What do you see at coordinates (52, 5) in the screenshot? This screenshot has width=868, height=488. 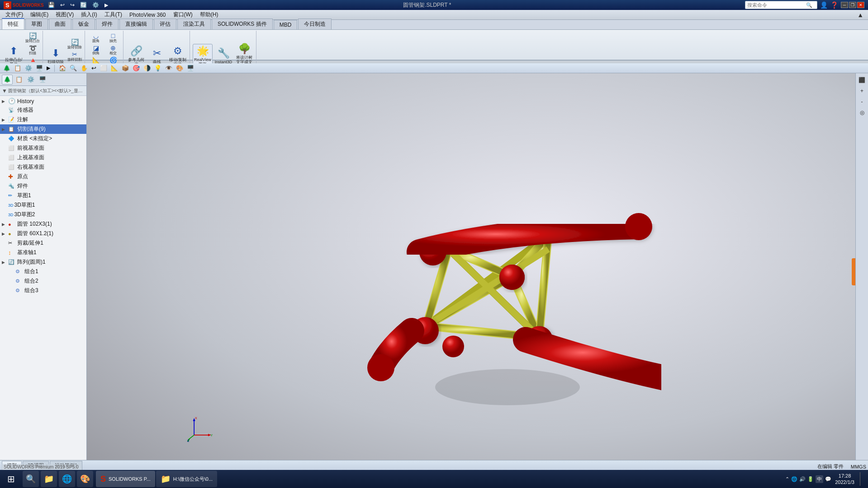 I see `save-icon: 💾` at bounding box center [52, 5].